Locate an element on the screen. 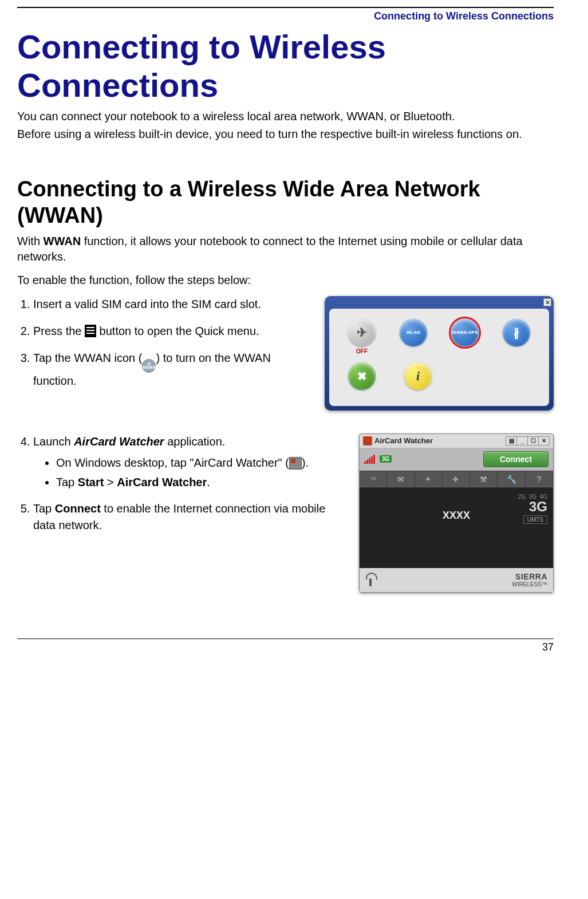 Image resolution: width=588 pixels, height=899 pixels. aircard-titlebar-icon is located at coordinates (368, 441).